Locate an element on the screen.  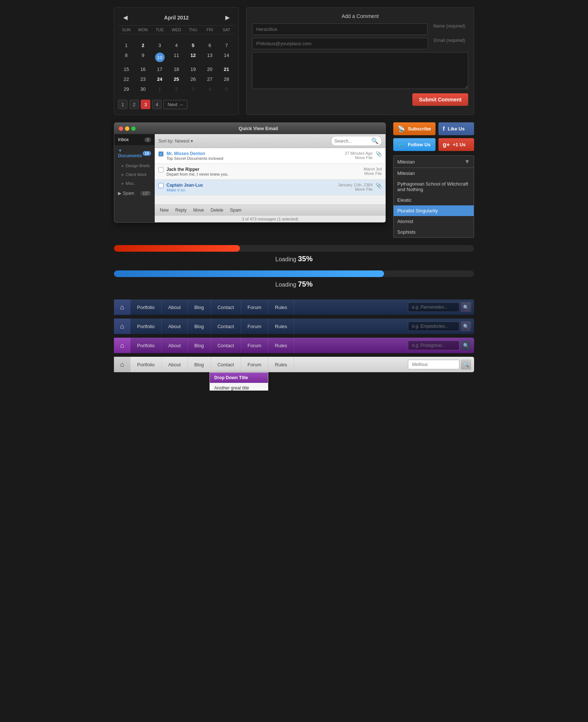
cal-cell: 13 is located at coordinates (209, 57).